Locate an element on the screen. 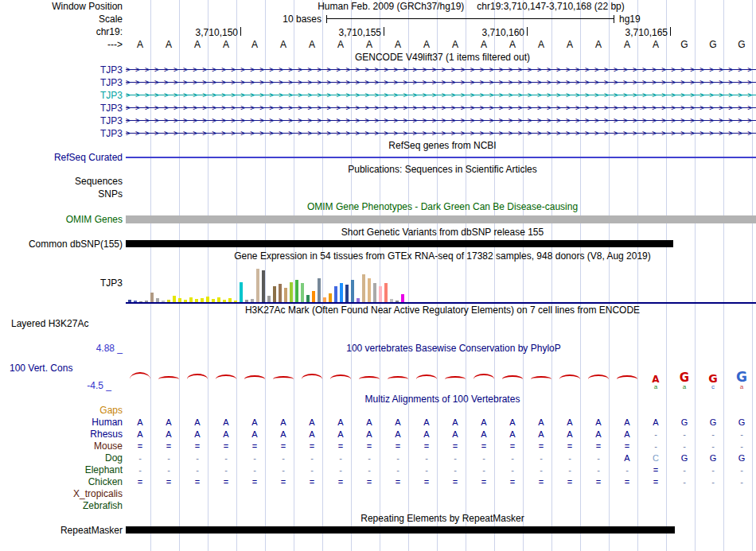 The width and height of the screenshot is (756, 551). conservation-track-header: 100 vertebrates Basewise Conservation by… is located at coordinates (446, 348).